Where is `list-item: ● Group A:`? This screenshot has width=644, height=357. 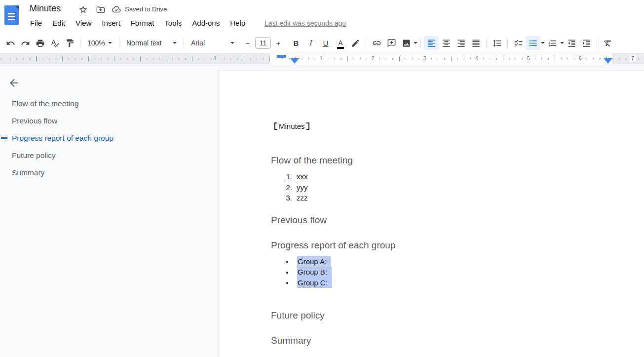
list-item: ● Group A: is located at coordinates (309, 262).